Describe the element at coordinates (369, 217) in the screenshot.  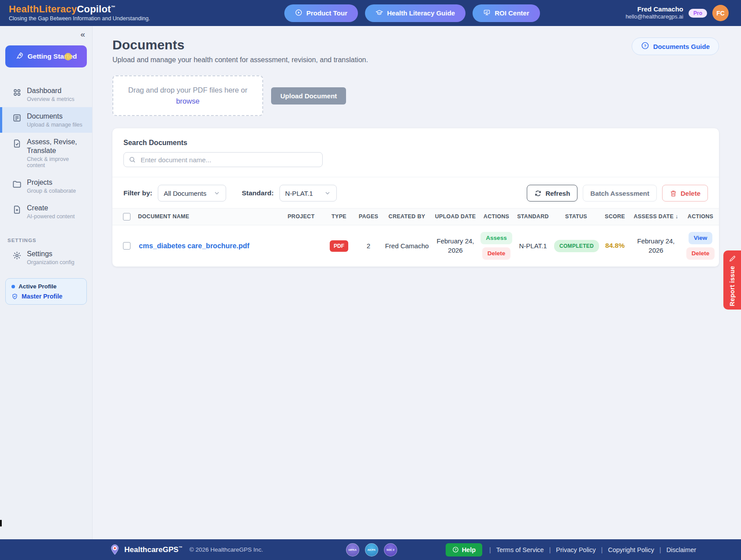
I see `col-pages: PAGES` at that location.